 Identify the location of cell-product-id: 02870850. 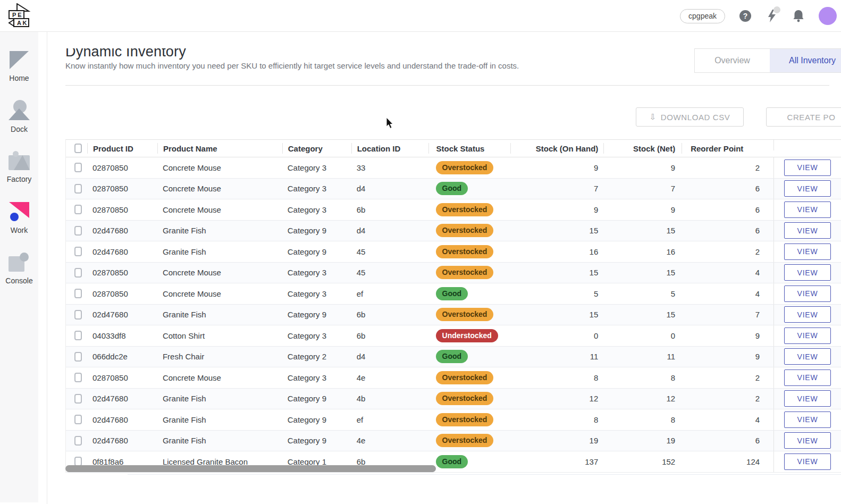
(122, 293).